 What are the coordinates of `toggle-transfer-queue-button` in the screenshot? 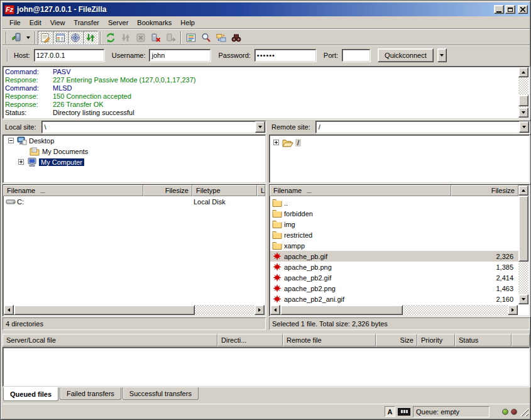 It's located at (90, 38).